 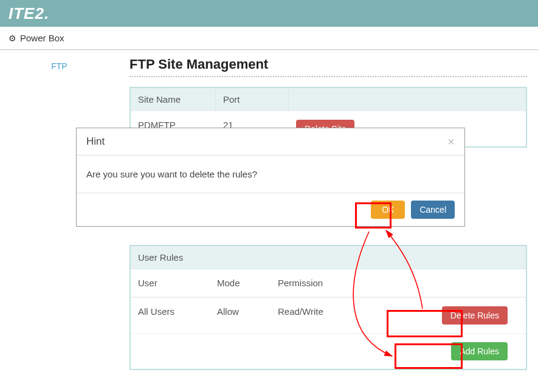 What do you see at coordinates (95, 142) in the screenshot?
I see `dialog-title: Hint` at bounding box center [95, 142].